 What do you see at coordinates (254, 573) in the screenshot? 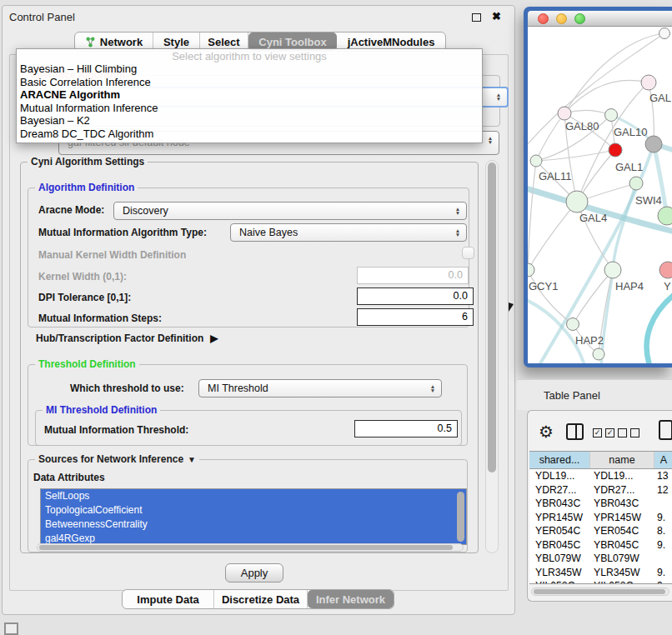
I see `apply-button: Apply` at bounding box center [254, 573].